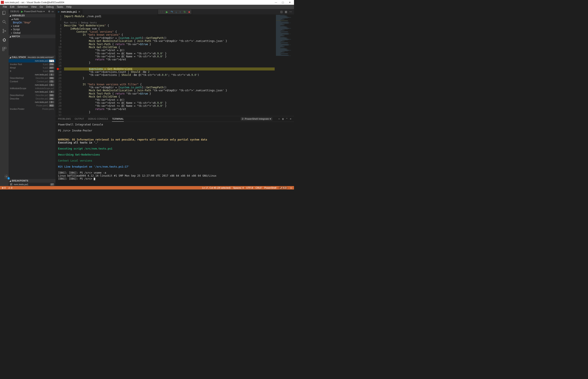 Image resolution: width=588 pixels, height=379 pixels. Describe the element at coordinates (32, 92) in the screenshot. I see `callstack-frame: nvm.tests.ps14` at that location.